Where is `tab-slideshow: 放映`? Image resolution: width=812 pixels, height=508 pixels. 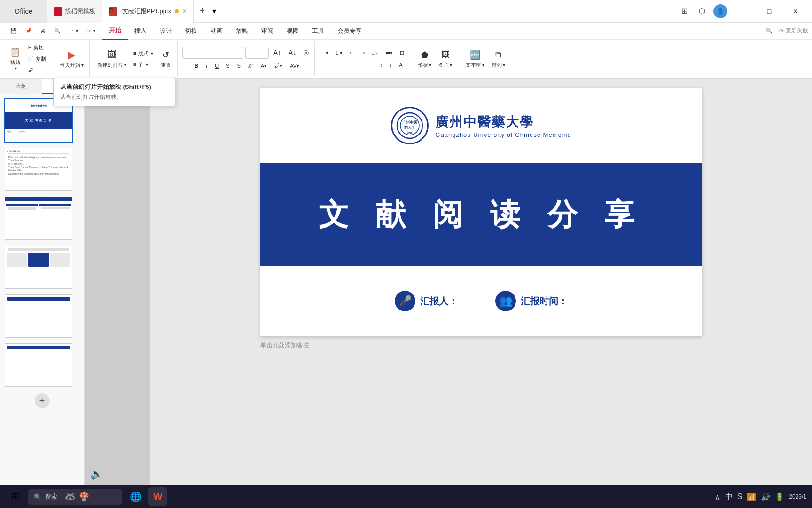 tab-slideshow: 放映 is located at coordinates (242, 31).